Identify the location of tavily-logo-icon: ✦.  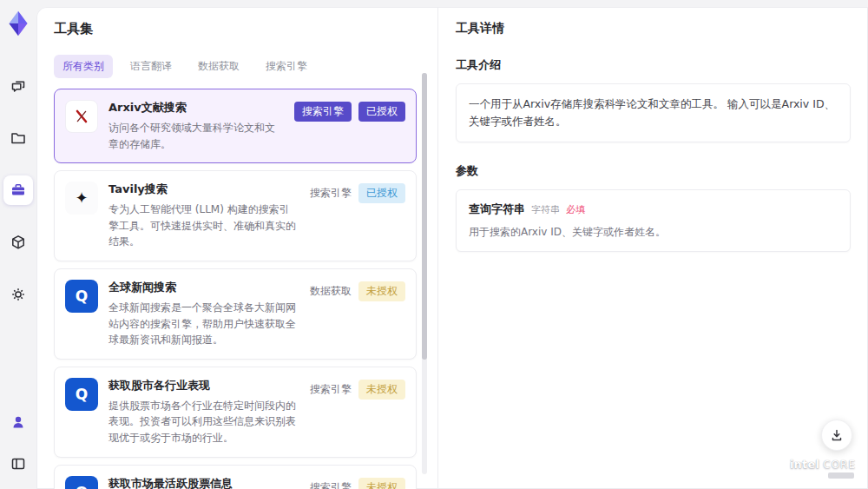
(82, 198).